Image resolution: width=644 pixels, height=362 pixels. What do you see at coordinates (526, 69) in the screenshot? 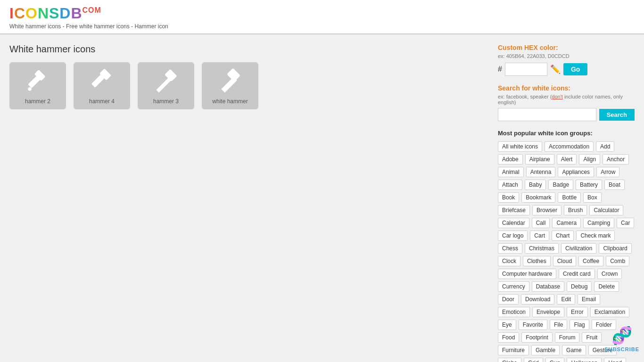
I see `hex-color-input` at bounding box center [526, 69].